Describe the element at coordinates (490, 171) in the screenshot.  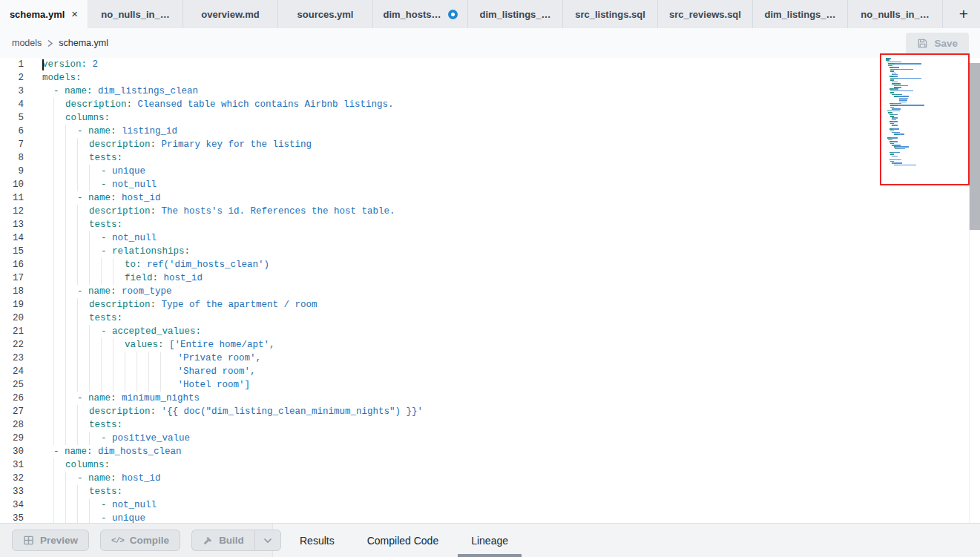
I see `code-line: 9 - unique` at that location.